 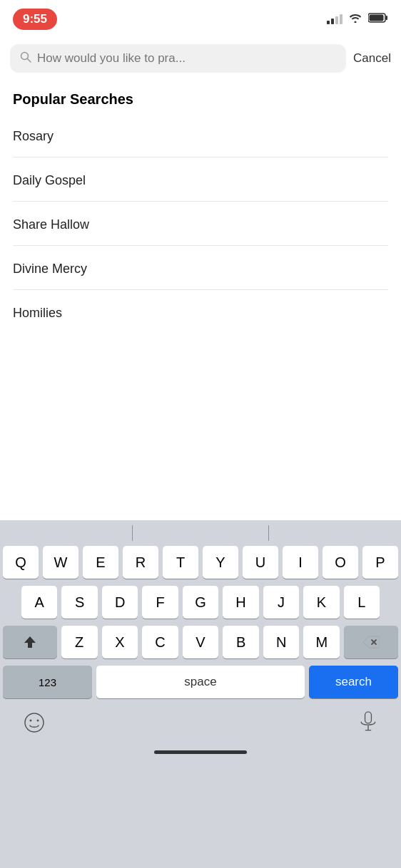 What do you see at coordinates (200, 19) in the screenshot?
I see `status-bar: 9:55` at bounding box center [200, 19].